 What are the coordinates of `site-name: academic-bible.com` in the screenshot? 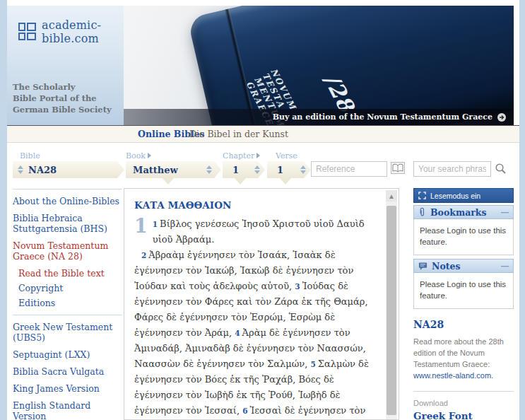 It's located at (83, 32).